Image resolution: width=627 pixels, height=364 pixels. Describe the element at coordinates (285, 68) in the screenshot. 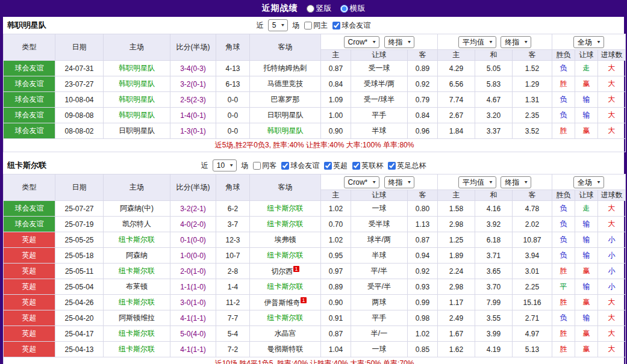

I see `away-team-name: 托特纳姆热刺` at that location.